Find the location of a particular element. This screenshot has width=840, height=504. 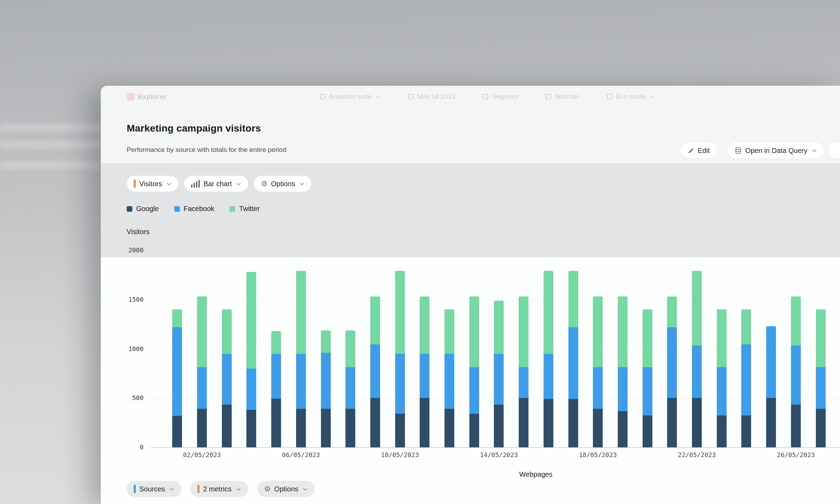

metrics-dropdown: 2 metrics is located at coordinates (219, 489).